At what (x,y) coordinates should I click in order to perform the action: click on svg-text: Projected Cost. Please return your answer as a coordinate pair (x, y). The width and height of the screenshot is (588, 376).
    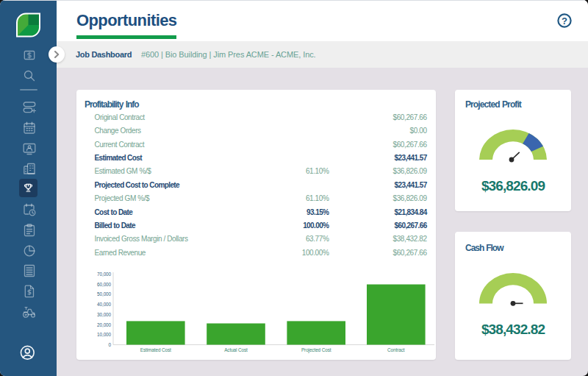
    Looking at the image, I should click on (316, 350).